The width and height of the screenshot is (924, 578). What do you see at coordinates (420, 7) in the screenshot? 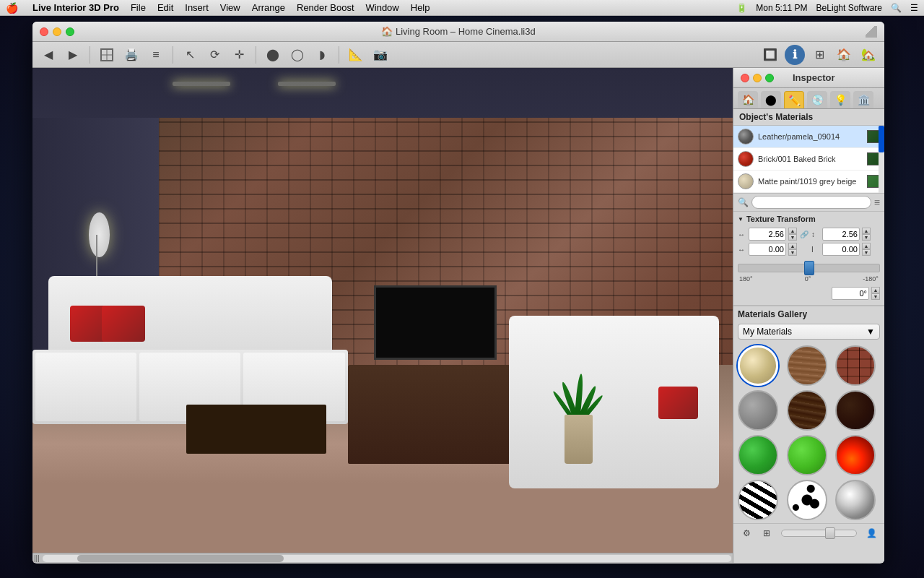
I see `menu-help: Help` at bounding box center [420, 7].